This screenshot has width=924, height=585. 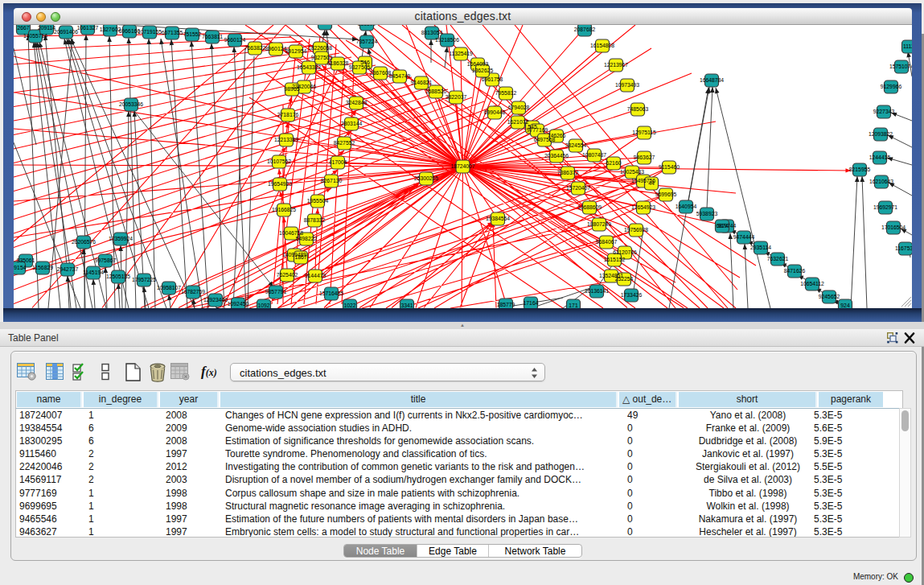 What do you see at coordinates (722, 225) in the screenshot?
I see `svg-text: 6874` at bounding box center [722, 225].